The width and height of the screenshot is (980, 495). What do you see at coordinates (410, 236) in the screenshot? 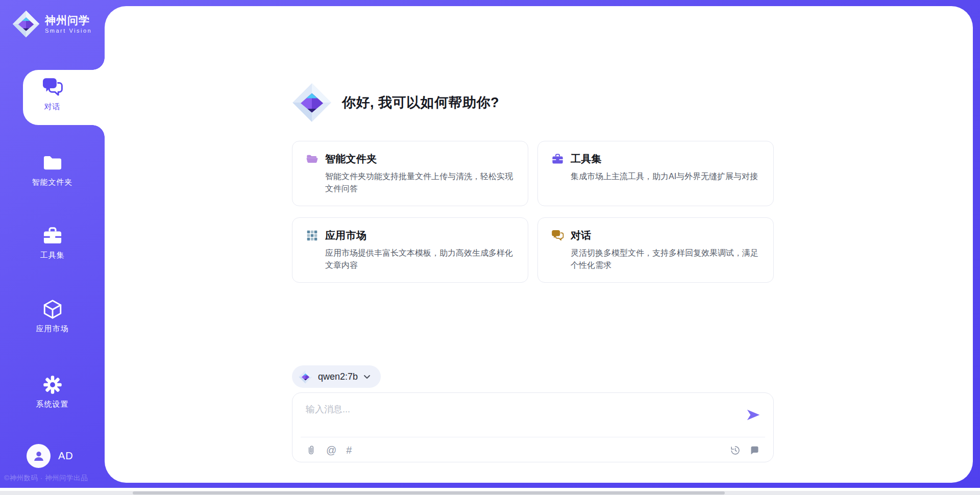
I see `card-header: 应用市场` at bounding box center [410, 236].